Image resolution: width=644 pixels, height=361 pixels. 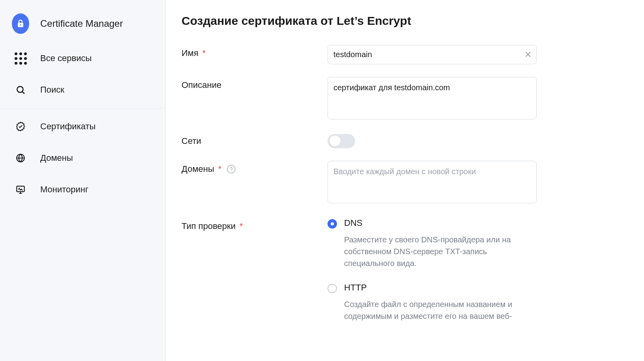 I want to click on sidebar-app-title-label: Certificate Manager, so click(x=81, y=24).